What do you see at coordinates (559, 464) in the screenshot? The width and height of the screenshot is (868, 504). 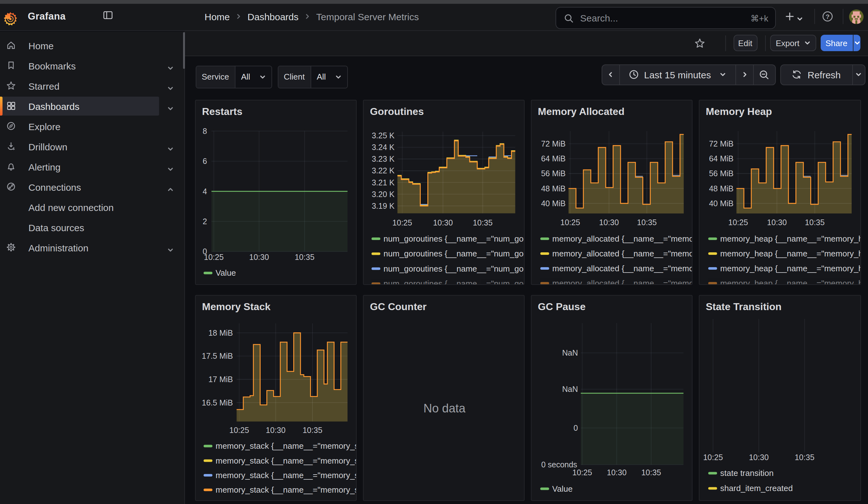 I see `svg-text: 0 seconds` at bounding box center [559, 464].